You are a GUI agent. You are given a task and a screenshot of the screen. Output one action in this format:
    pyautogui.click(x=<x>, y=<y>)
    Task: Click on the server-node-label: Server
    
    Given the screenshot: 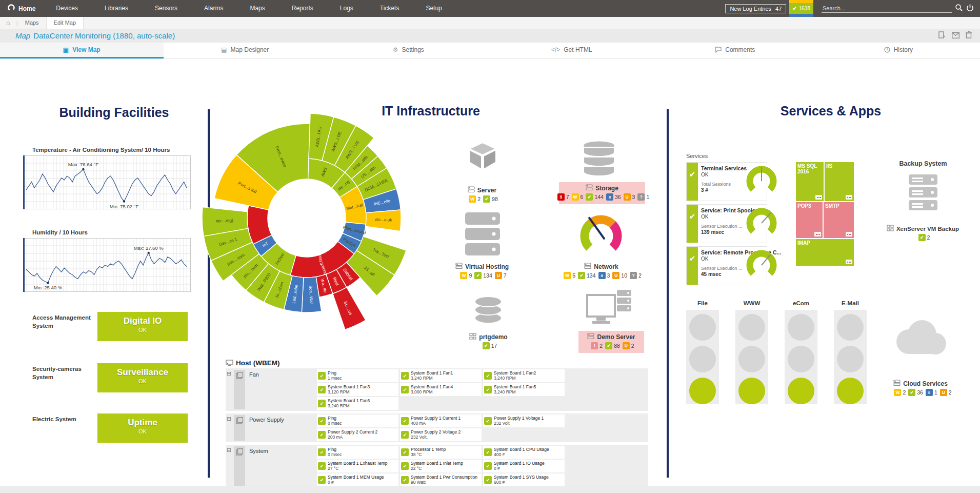 What is the action you would take?
    pyautogui.click(x=482, y=190)
    